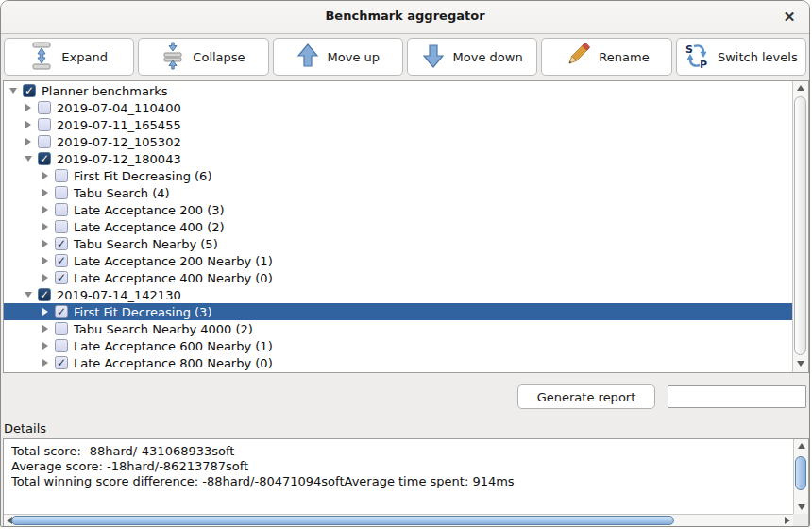  What do you see at coordinates (400, 467) in the screenshot?
I see `details-text: Total score: -88hard/-431068933soft Aver…` at bounding box center [400, 467].